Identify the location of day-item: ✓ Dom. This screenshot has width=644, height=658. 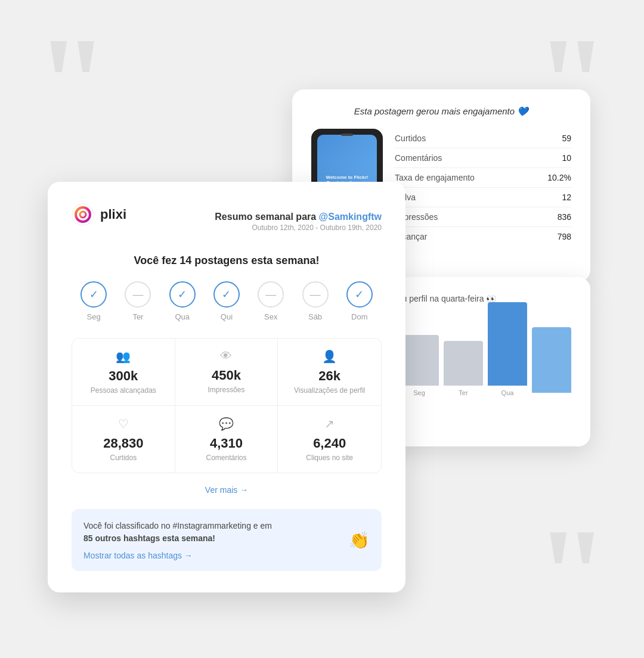
(360, 302).